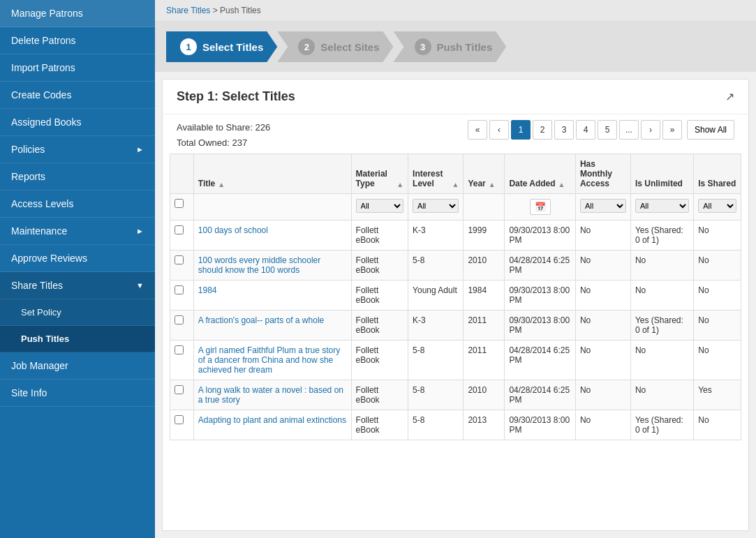 The image size is (756, 538). What do you see at coordinates (651, 130) in the screenshot?
I see `page-next: ›` at bounding box center [651, 130].